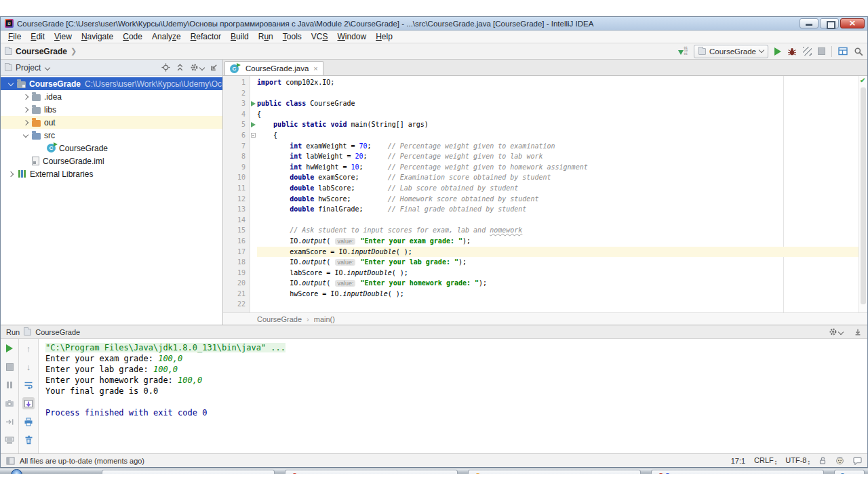  What do you see at coordinates (557, 262) in the screenshot?
I see `code-text: IO.output( value: "Enter your lab grade:…` at bounding box center [557, 262].